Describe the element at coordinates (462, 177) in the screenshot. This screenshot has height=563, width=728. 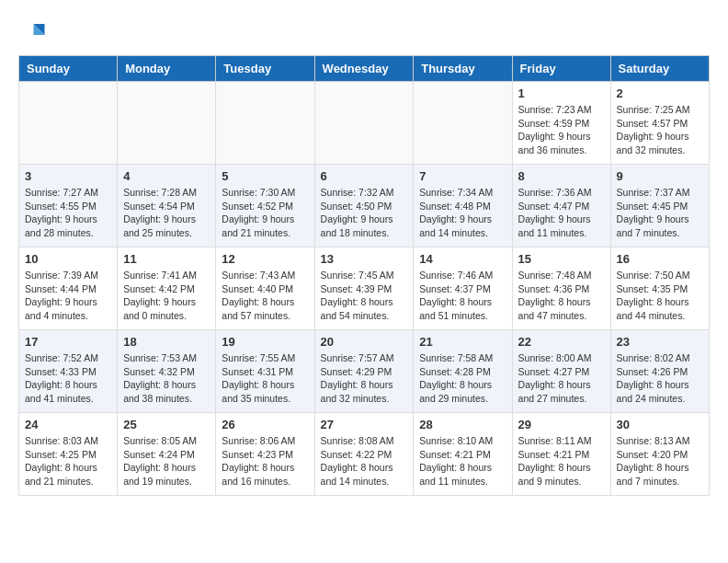
I see `day-number: 7` at that location.